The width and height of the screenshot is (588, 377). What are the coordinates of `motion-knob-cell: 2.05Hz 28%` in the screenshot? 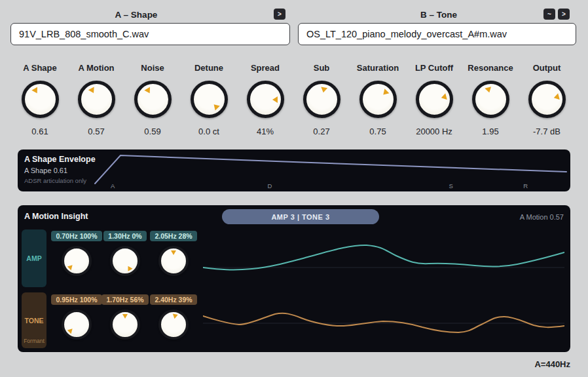 It's located at (174, 253).